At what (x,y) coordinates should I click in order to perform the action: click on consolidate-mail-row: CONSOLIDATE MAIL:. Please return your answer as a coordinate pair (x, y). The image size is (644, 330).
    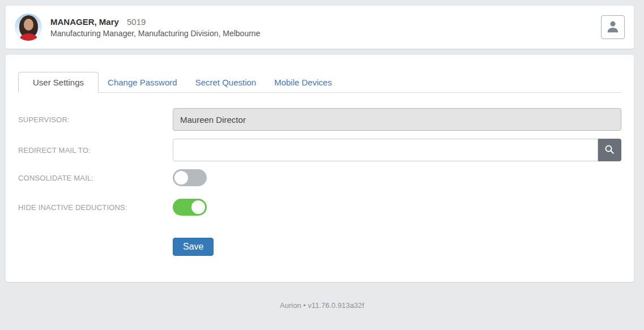
    Looking at the image, I should click on (319, 178).